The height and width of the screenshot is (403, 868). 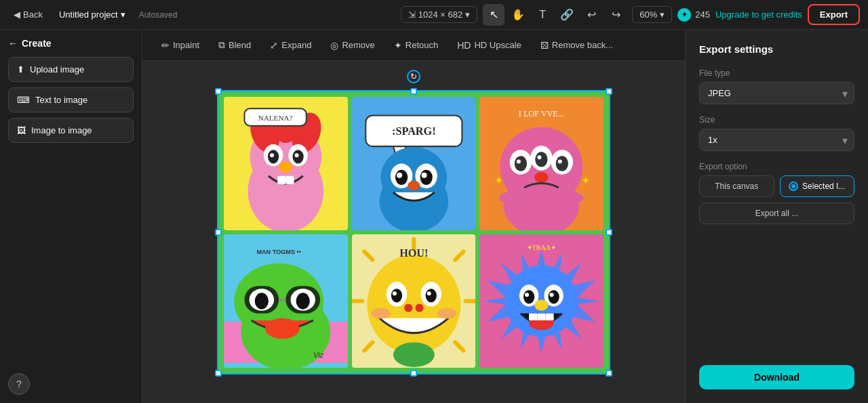 What do you see at coordinates (777, 140) in the screenshot?
I see `size-select-wrapper: 1x 2x 3x 0.5x ▾` at bounding box center [777, 140].